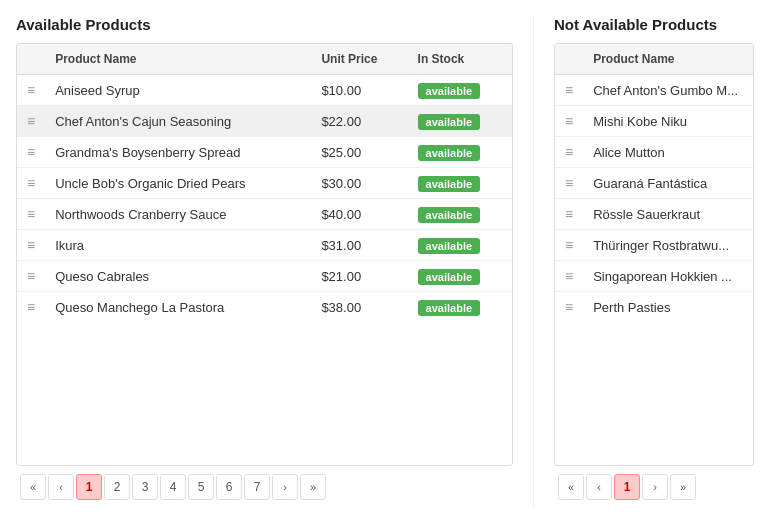  Describe the element at coordinates (359, 60) in the screenshot. I see `col-unit-price: Unit Price` at that location.